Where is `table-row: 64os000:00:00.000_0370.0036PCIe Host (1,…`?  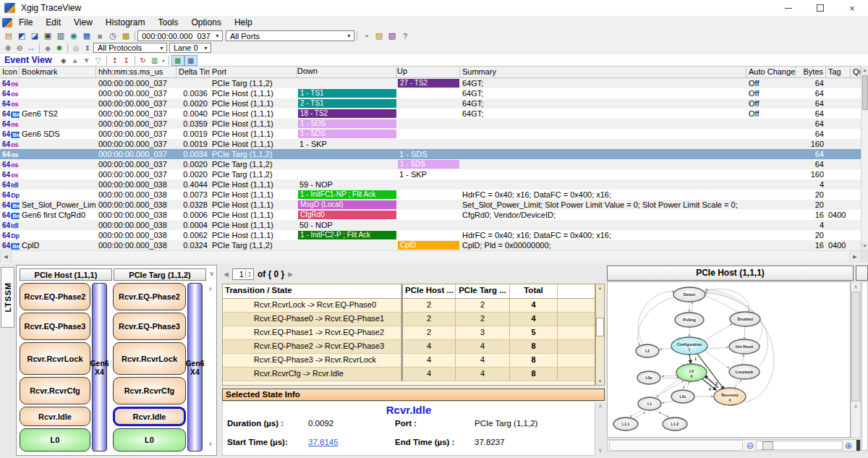 table-row: 64os000:00:00.000_0370.0036PCIe Host (1,… is located at coordinates (430, 93).